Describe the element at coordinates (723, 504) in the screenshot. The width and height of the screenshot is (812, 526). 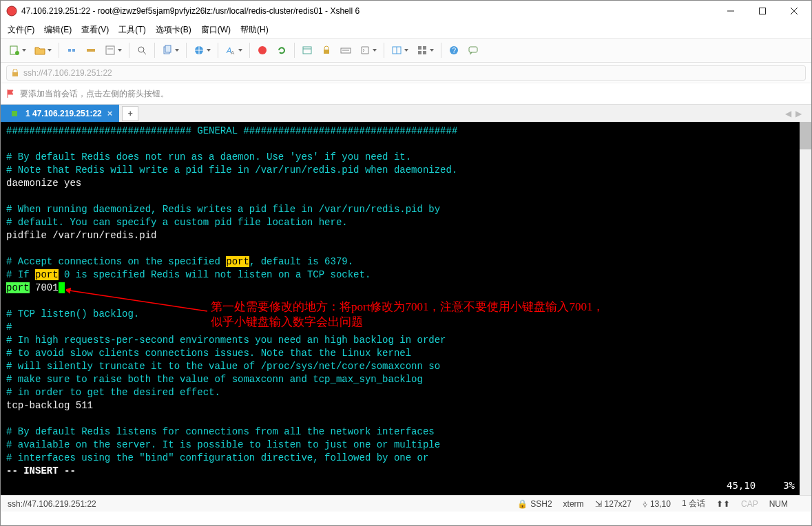
I see `status-connect-icon: ⬆⬆` at that location.